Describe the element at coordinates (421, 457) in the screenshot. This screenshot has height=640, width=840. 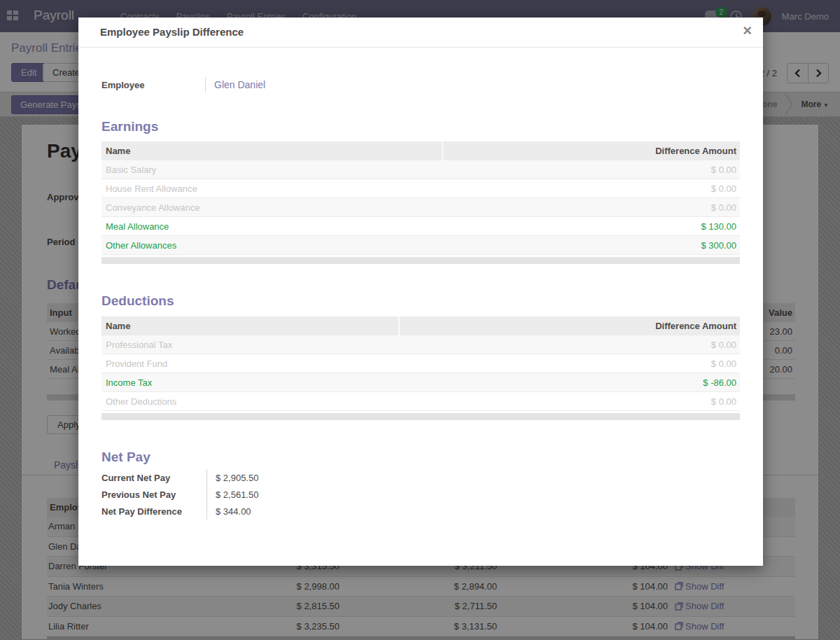
I see `net-pay-section-title: Net Pay` at that location.